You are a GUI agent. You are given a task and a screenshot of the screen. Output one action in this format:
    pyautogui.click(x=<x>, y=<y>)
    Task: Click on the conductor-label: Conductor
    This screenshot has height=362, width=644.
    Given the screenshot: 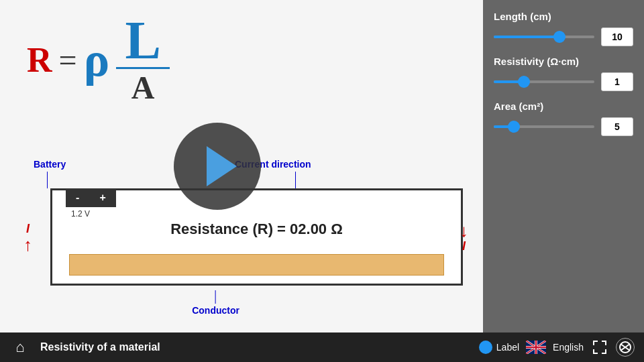 What is the action you would take?
    pyautogui.click(x=216, y=310)
    